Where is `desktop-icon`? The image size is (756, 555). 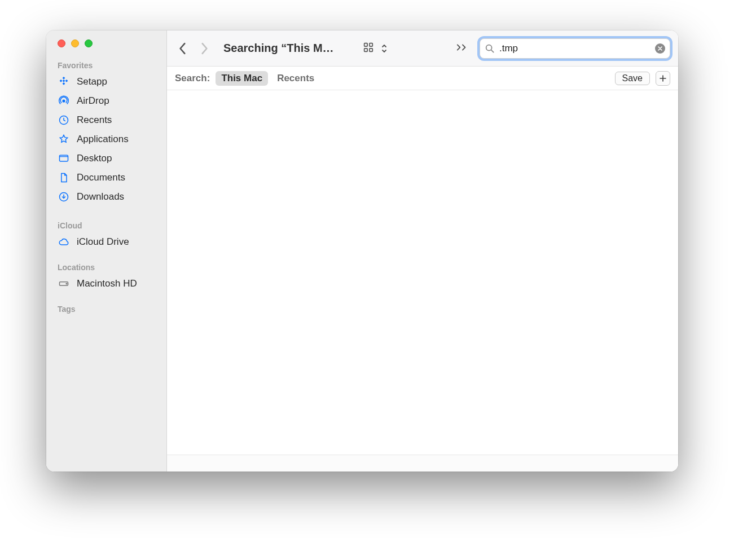 desktop-icon is located at coordinates (64, 158).